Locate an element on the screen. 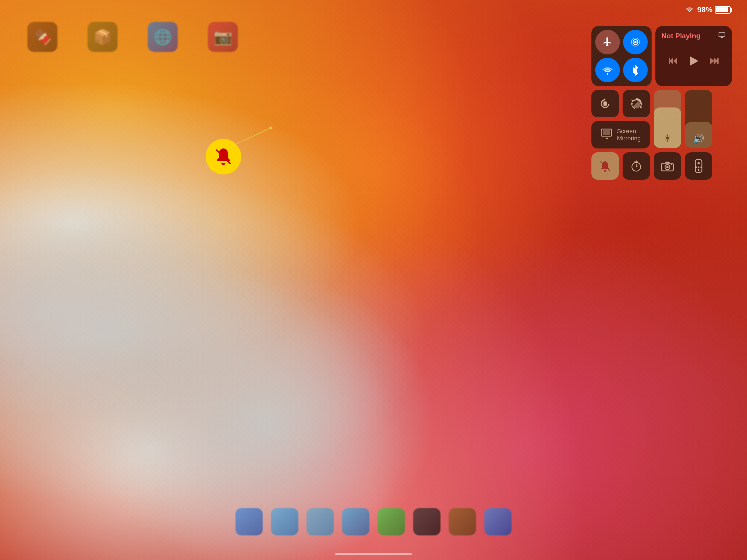 Image resolution: width=747 pixels, height=560 pixels. battery-icon is located at coordinates (723, 10).